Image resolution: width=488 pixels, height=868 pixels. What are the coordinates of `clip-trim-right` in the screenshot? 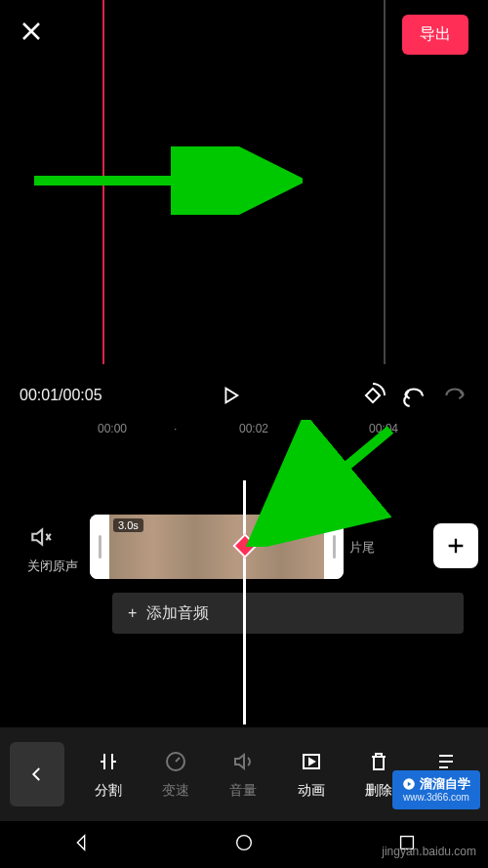 It's located at (334, 547).